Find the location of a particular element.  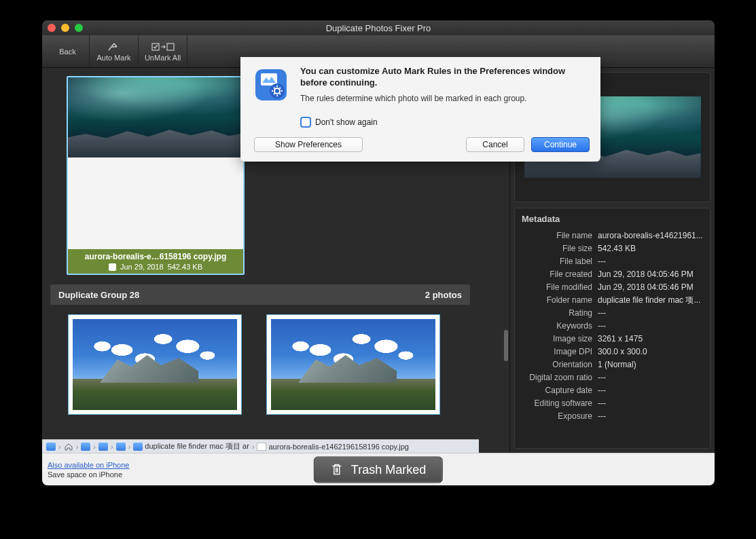

drive-icon is located at coordinates (51, 447).